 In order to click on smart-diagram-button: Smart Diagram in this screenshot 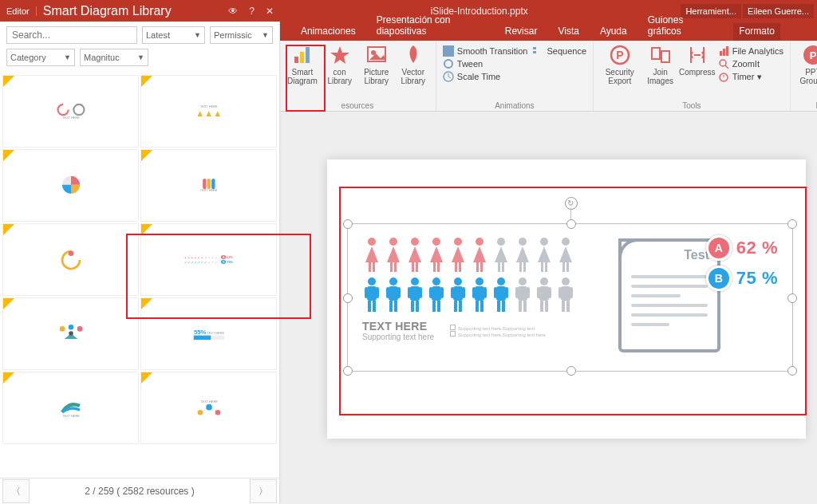, I will do `click(302, 65)`.